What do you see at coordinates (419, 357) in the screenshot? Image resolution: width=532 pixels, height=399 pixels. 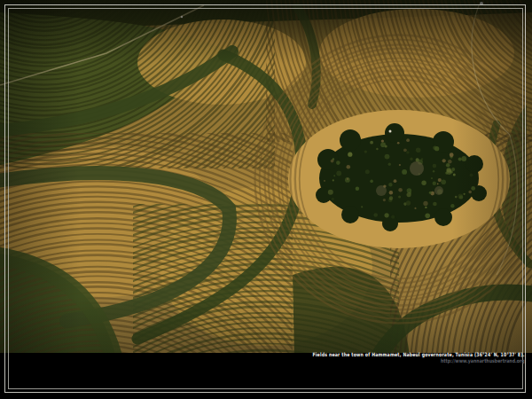 I see `photo-caption: Fields near the town of Hammamet, Nabeul…` at bounding box center [419, 357].